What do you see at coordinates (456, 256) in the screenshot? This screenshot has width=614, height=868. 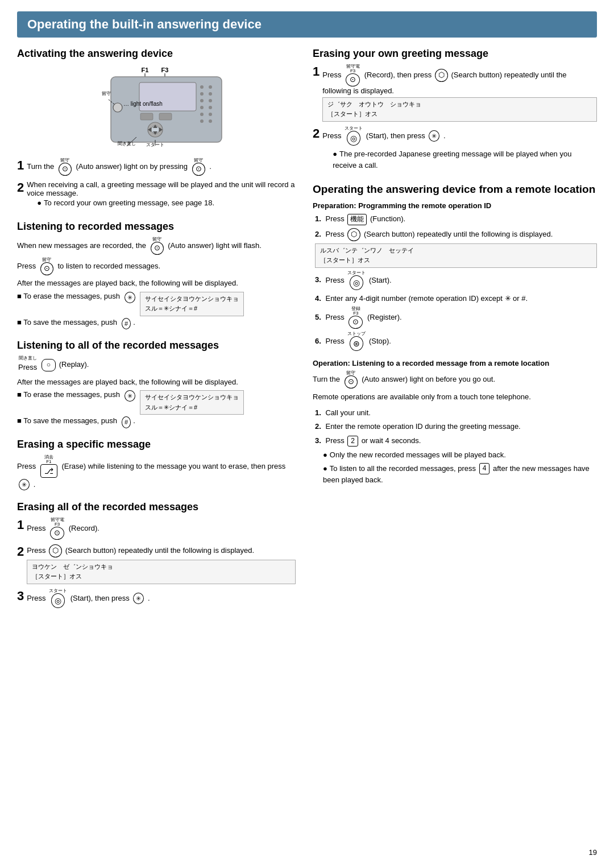 I see `jp-box-prep: ルスバ゛ンテ゛ンワノ セッテイ［スタート］オス` at bounding box center [456, 256].